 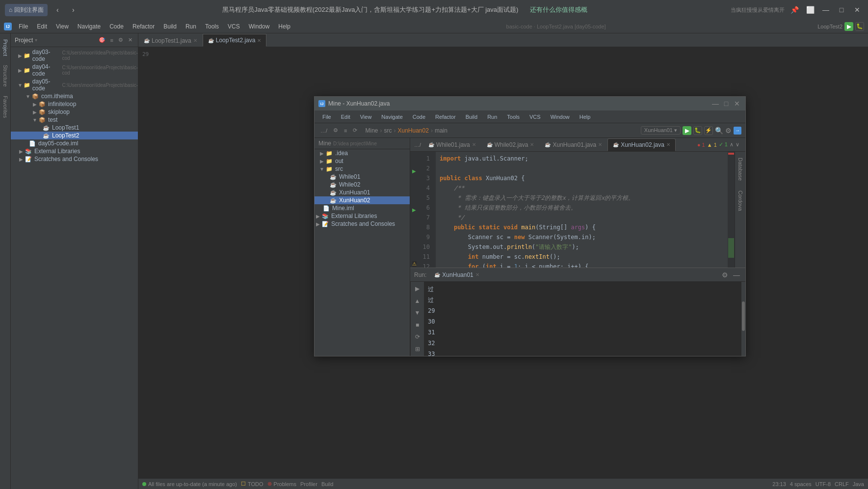 I want to click on mine-settings2-btn: ⚙, so click(x=728, y=131).